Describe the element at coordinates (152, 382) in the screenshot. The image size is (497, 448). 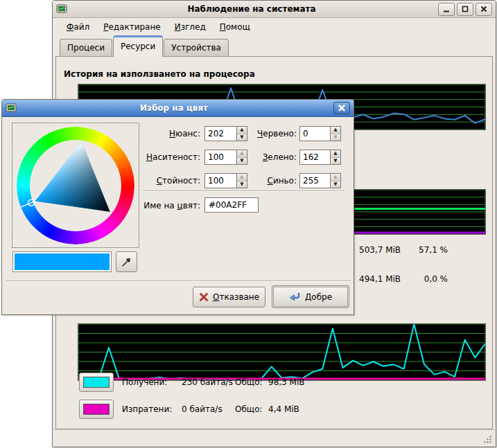
I see `received-label: Получени:` at that location.